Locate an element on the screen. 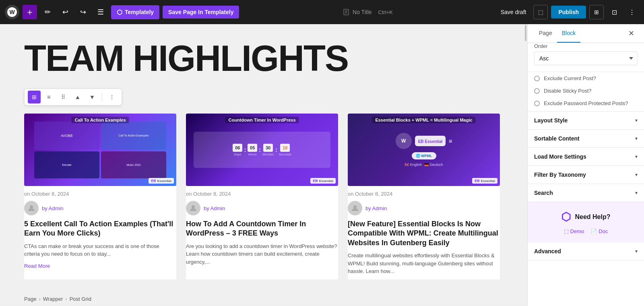 The height and width of the screenshot is (306, 644). redo-button: ↪ is located at coordinates (83, 12).